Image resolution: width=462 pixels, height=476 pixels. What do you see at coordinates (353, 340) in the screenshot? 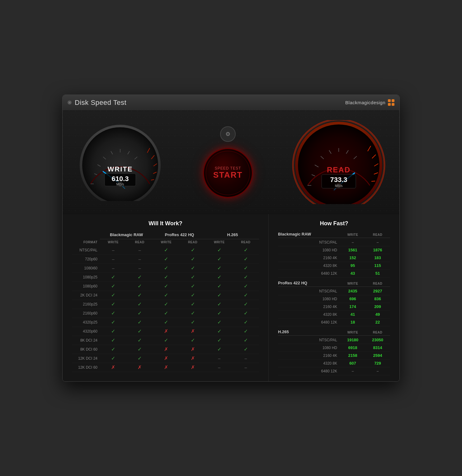
I see `hf-write-cell: 19180` at bounding box center [353, 340].